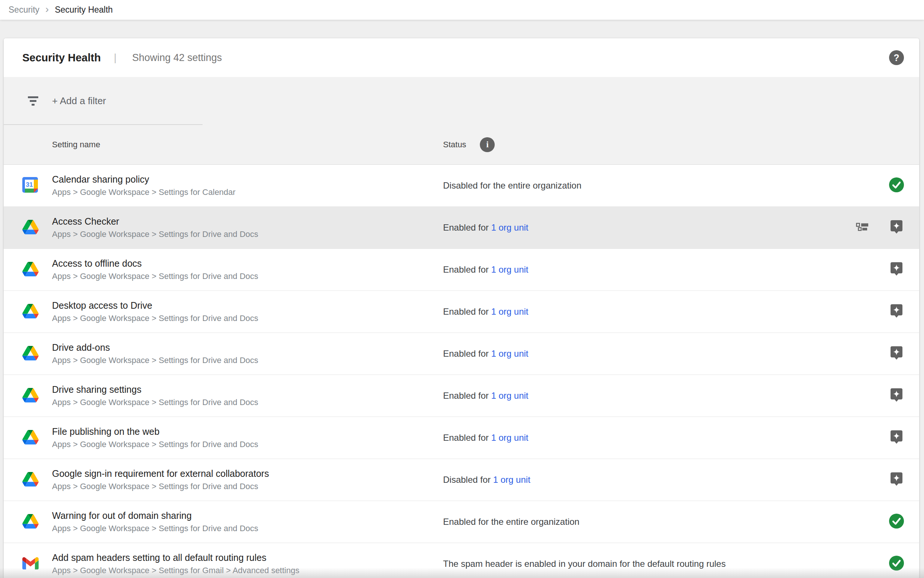  What do you see at coordinates (461, 438) in the screenshot?
I see `table-row: File publishing on the webApps > Google …` at bounding box center [461, 438].